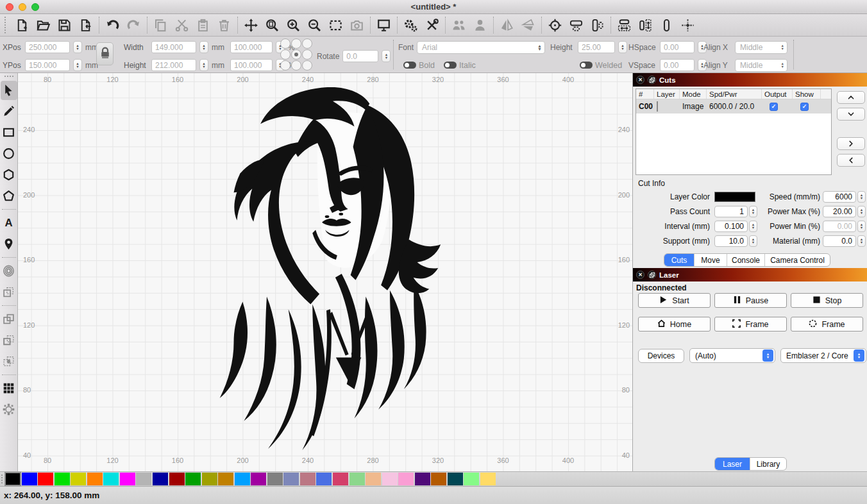 The image size is (867, 504). Describe the element at coordinates (862, 241) in the screenshot. I see `material-stepper` at that location.